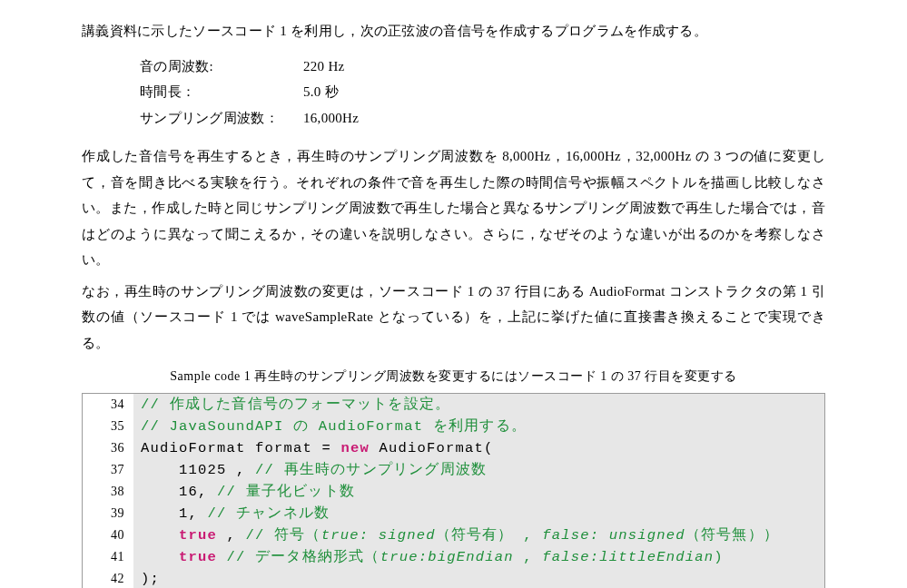 This screenshot has width=907, height=588. What do you see at coordinates (174, 514) in the screenshot?
I see `code-value: 1,` at bounding box center [174, 514].